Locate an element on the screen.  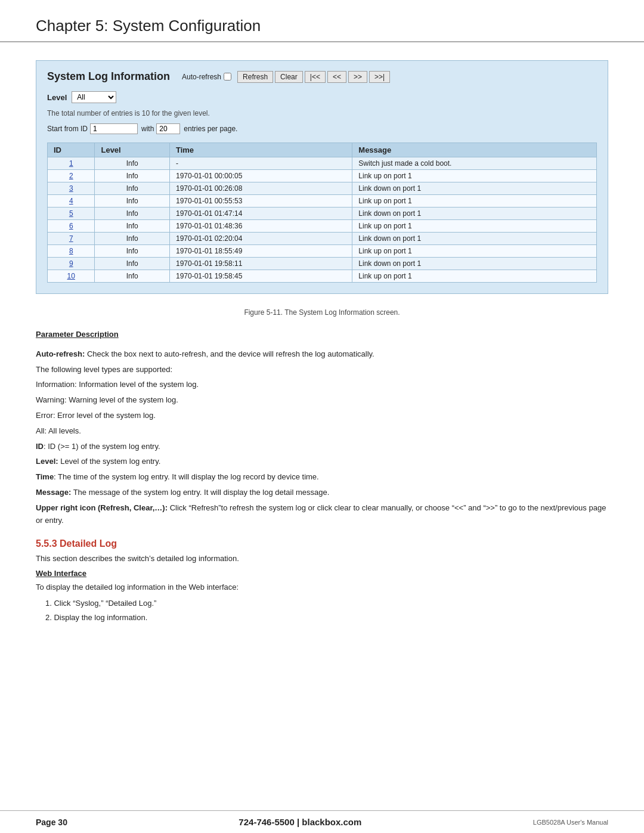
section-553: 5.5.3 Detailed Log This section describe… is located at coordinates (322, 581).